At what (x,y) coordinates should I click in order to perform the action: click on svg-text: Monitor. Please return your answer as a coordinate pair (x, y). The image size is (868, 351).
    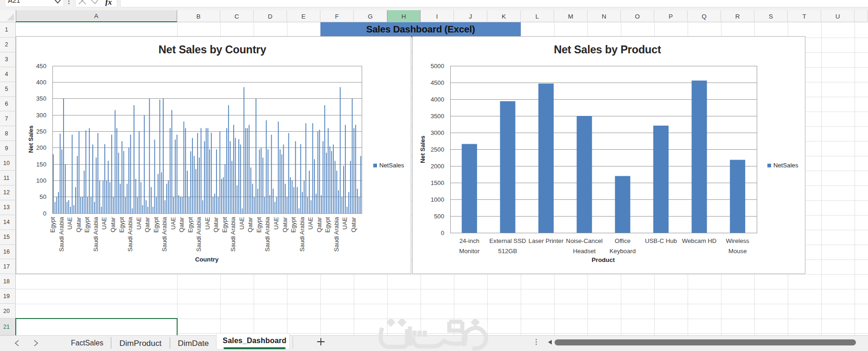
    Looking at the image, I should click on (469, 251).